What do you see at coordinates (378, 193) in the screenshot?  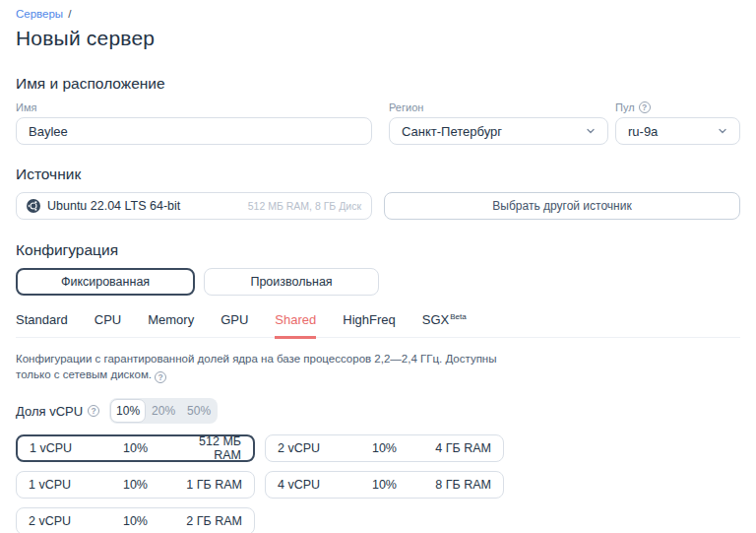 I see `section-source: Источник Ubuntu 22.04 LTS 64-bit 512 МБ …` at bounding box center [378, 193].